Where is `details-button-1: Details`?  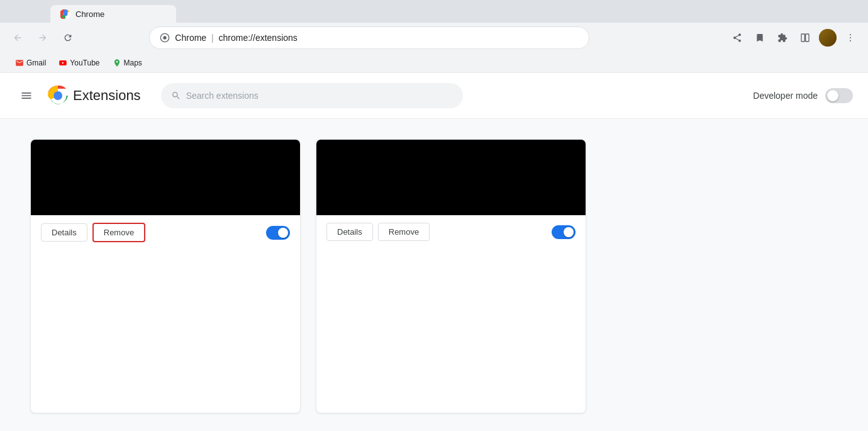 details-button-1: Details is located at coordinates (64, 233).